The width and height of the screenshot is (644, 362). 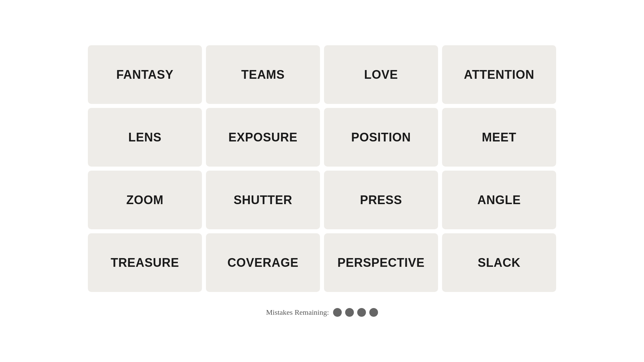 I want to click on grid-cell-shutter: SHUTTER, so click(x=263, y=200).